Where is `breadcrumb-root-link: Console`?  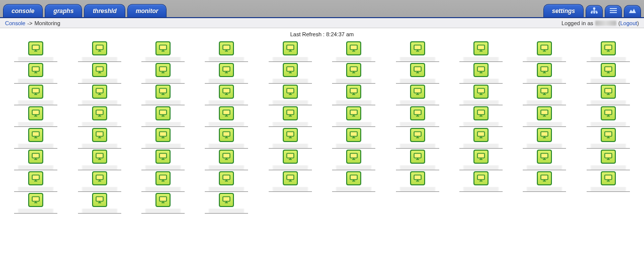 breadcrumb-root-link: Console is located at coordinates (15, 23).